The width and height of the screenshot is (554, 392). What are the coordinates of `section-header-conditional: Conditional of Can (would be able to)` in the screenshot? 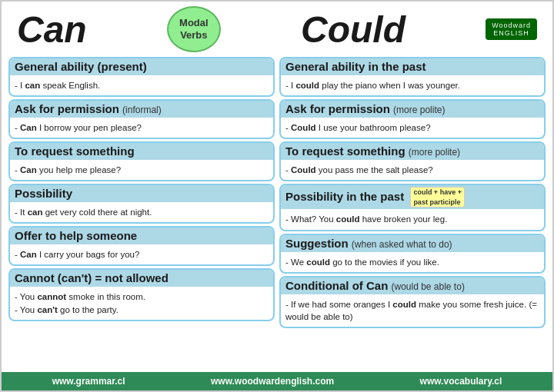 It's located at (412, 286).